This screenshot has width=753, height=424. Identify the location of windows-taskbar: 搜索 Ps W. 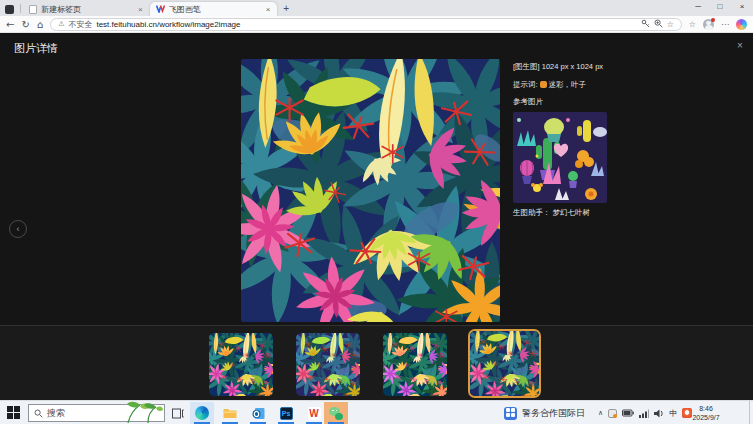
(376, 412).